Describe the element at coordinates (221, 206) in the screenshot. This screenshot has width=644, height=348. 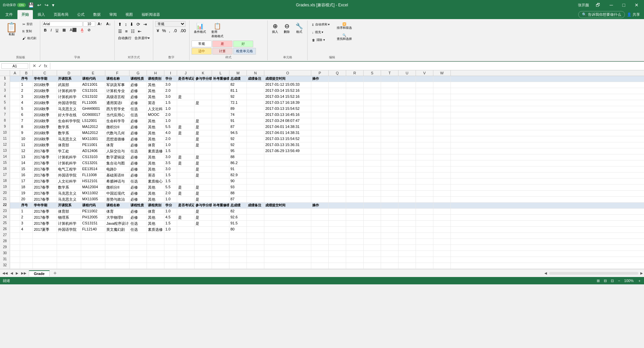
I see `cell: 补考重修绩` at that location.